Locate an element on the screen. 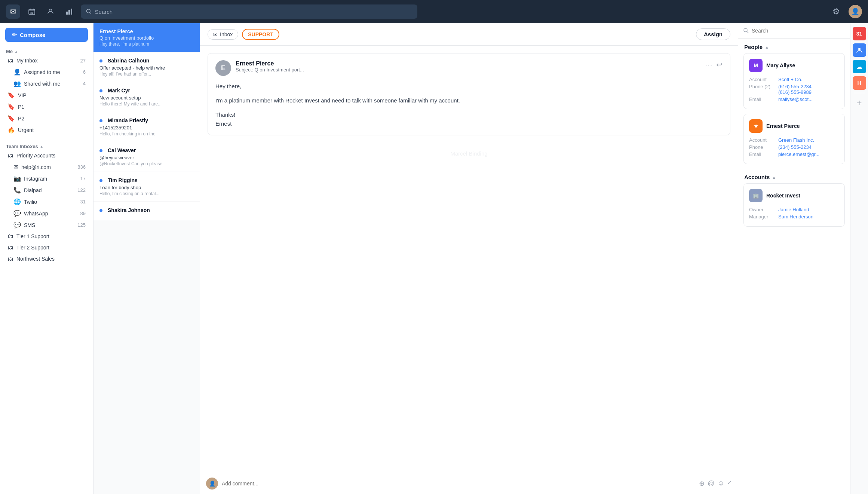 This screenshot has width=868, height=494. top-navigation: ✉ 31 ⚙ 👤 is located at coordinates (434, 12).